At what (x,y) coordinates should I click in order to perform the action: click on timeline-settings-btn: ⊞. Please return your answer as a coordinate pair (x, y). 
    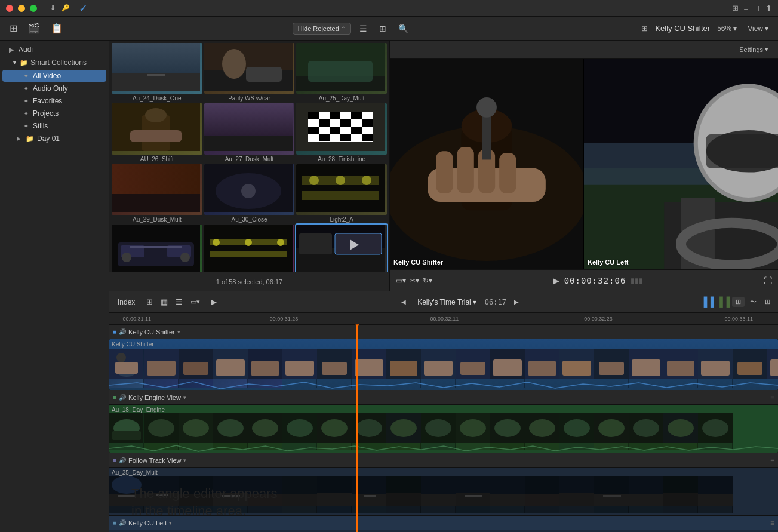
    Looking at the image, I should click on (768, 302).